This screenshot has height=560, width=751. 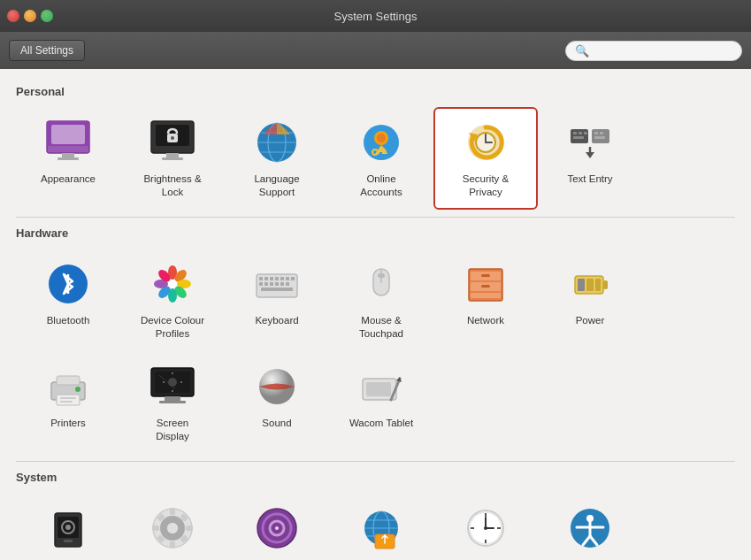 I want to click on sound-label: Sound, so click(x=276, y=423).